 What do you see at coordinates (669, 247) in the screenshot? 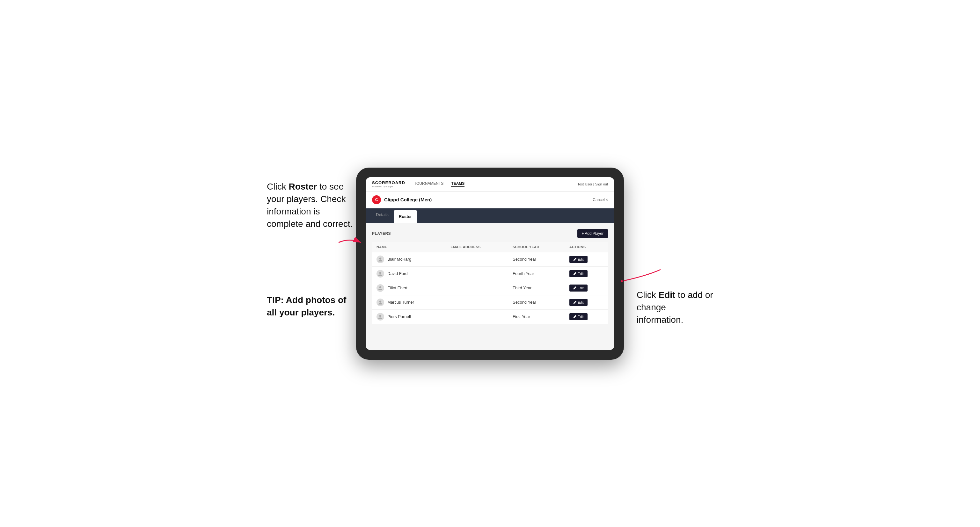
I see `right-annotation: Click Edit to add or change information.` at bounding box center [669, 247].